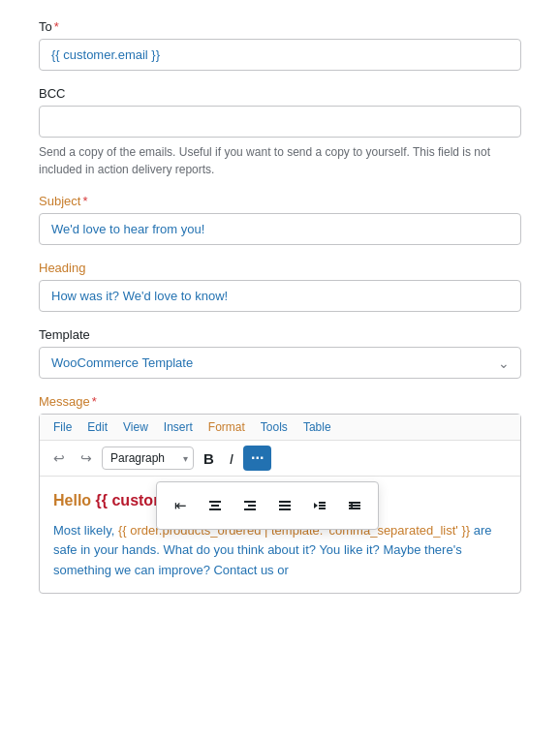  What do you see at coordinates (180, 506) in the screenshot?
I see `align-left-icon: ⇤` at bounding box center [180, 506].